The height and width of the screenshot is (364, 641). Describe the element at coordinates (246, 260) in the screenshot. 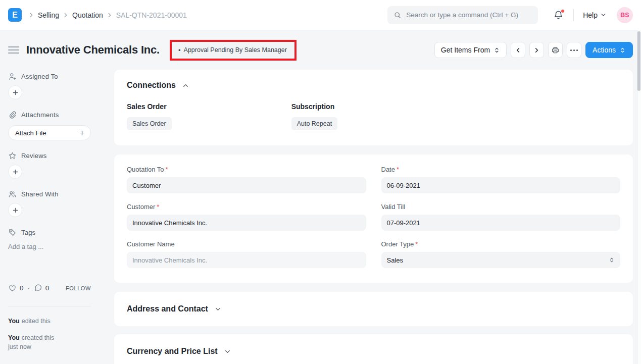

I see `customer-name-input: Innovative Chemicals Inc.` at that location.